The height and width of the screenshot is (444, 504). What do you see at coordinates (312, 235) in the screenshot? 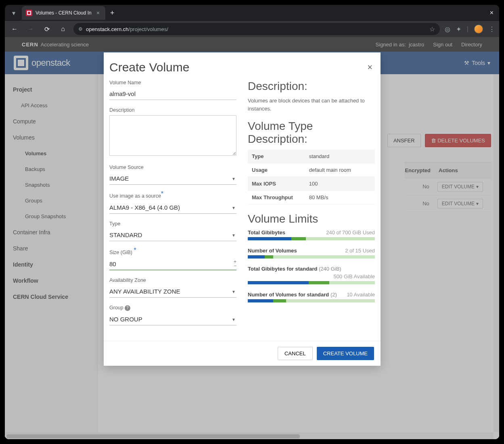
I see `limit-total-gib: Total Gibibytes240 of 700 GiB Used` at bounding box center [312, 235].